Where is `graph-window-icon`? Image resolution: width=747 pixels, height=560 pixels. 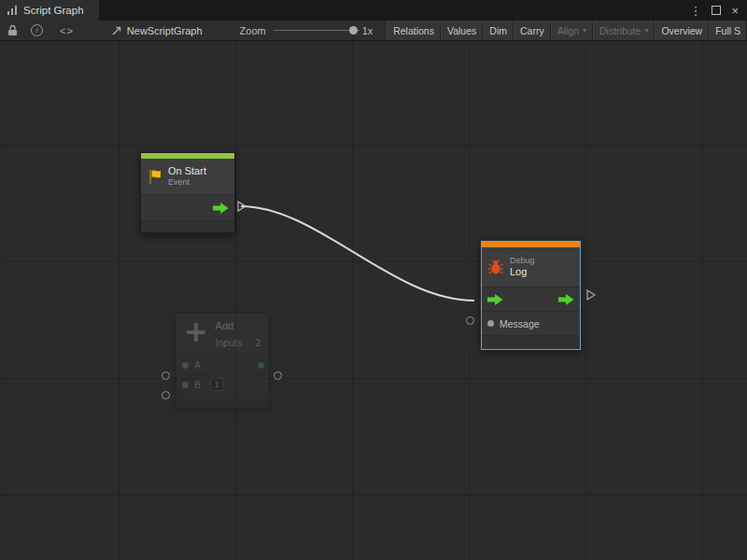 graph-window-icon is located at coordinates (12, 10).